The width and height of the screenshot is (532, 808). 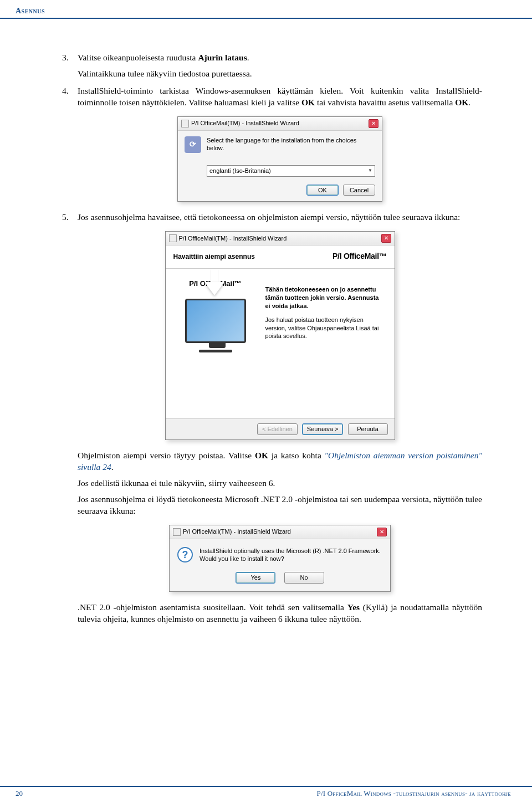 What do you see at coordinates (413, 794) in the screenshot?
I see `document-title: P/I OfficeMail Windows -tulostinajurin a…` at bounding box center [413, 794].